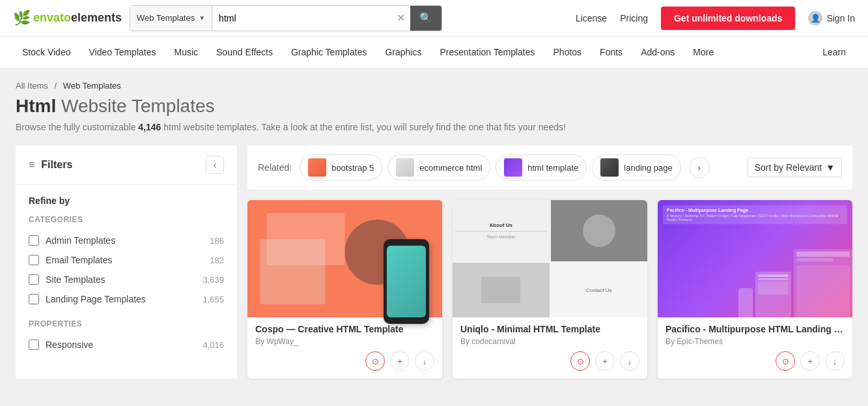 This screenshot has height=406, width=868. What do you see at coordinates (755, 361) in the screenshot?
I see `product-actions-pacifico: ⊙ + ↓` at bounding box center [755, 361].